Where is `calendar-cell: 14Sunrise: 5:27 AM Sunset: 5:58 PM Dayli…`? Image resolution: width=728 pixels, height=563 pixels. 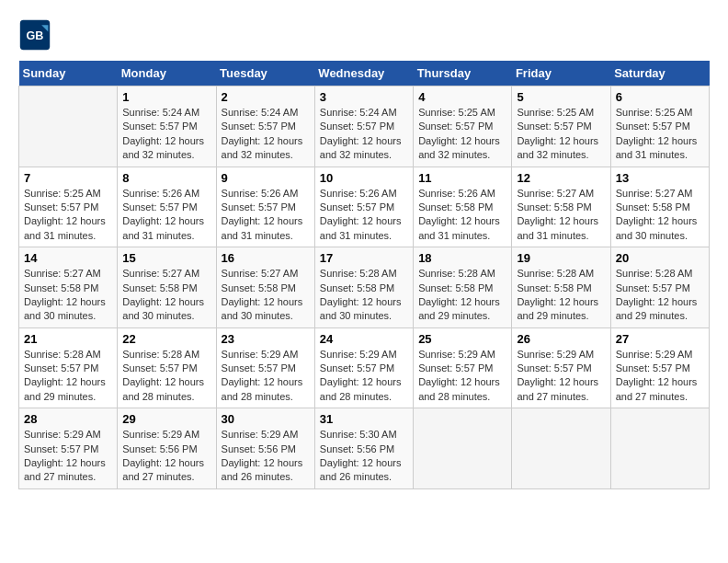
calendar-cell: 14Sunrise: 5:27 AM Sunset: 5:58 PM Dayli… is located at coordinates (68, 288).